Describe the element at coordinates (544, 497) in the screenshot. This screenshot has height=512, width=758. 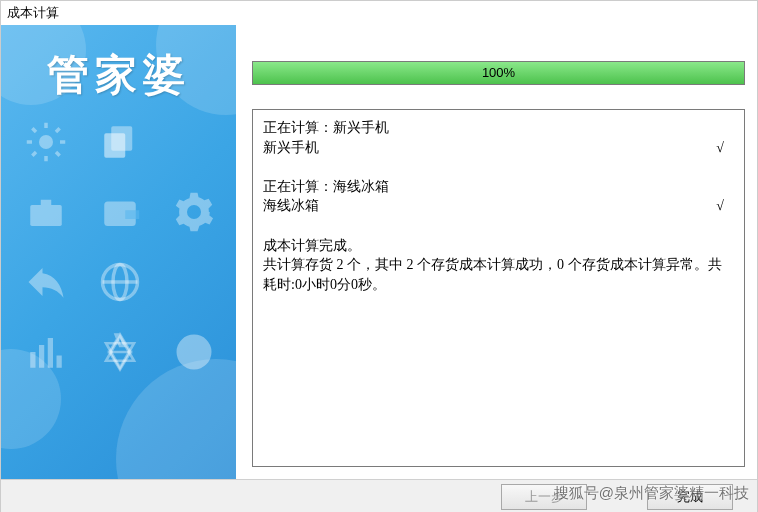
I see `prev-button: 上一步` at that location.